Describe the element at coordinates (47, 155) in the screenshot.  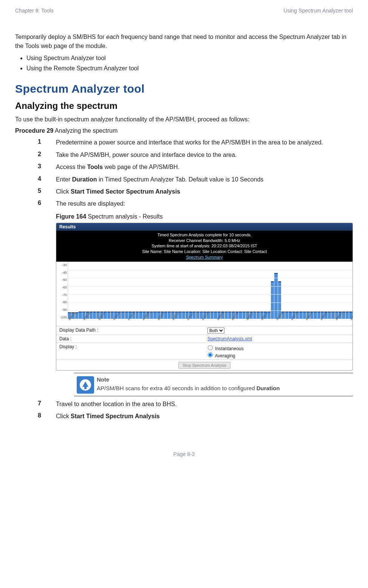
I see `step-number: 2` at that location.